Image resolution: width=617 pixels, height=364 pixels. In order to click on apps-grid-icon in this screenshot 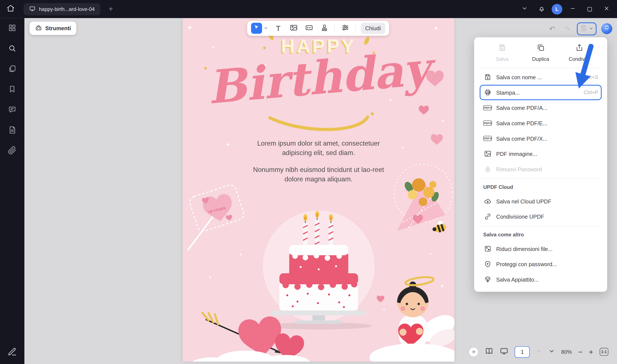, I will do `click(12, 29)`.